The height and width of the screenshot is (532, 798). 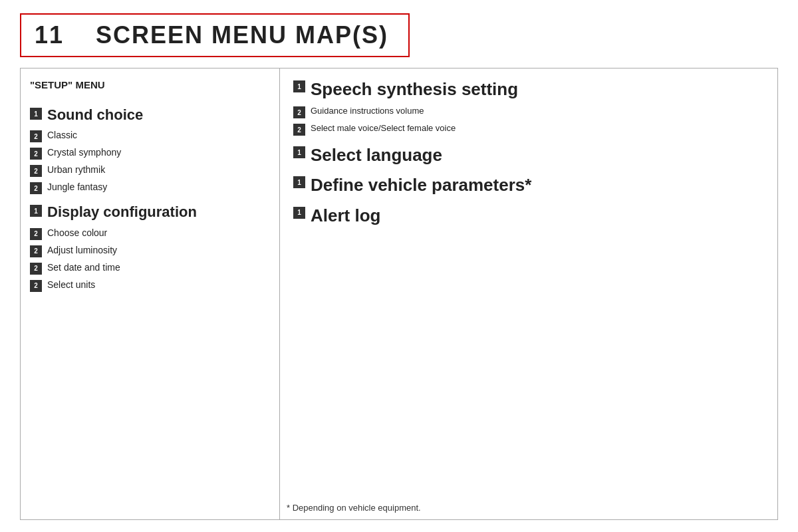 I want to click on badge-select-units: 2, so click(x=36, y=286).